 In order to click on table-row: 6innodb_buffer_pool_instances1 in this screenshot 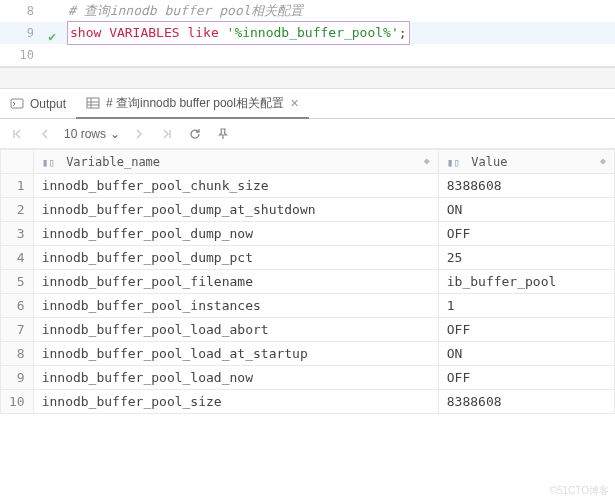, I will do `click(308, 306)`.